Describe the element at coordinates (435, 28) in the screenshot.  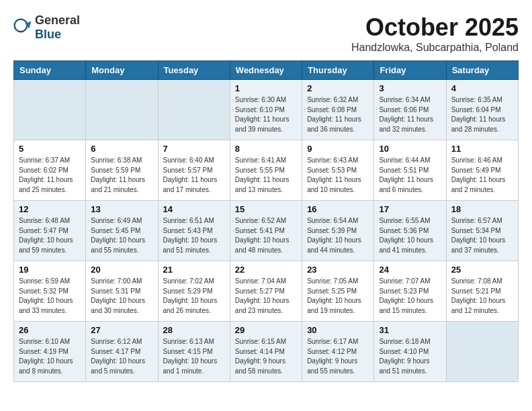
I see `month-title: October 2025` at that location.